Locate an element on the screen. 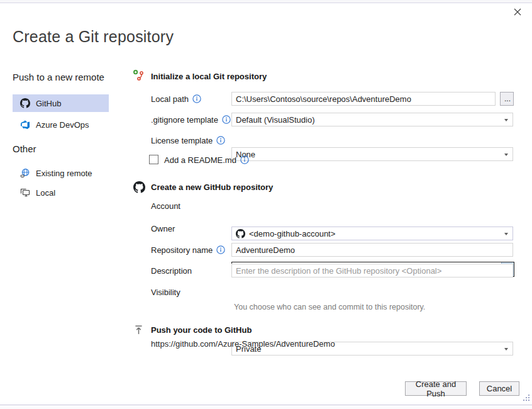 This screenshot has width=532, height=409. dialog-title: Create a Git repository is located at coordinates (93, 36).